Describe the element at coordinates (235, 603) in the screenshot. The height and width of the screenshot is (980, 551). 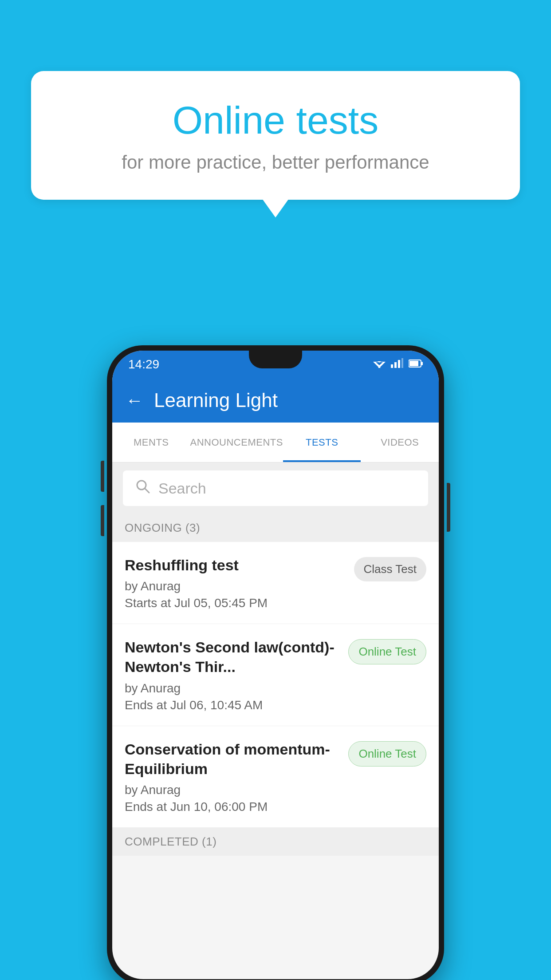
I see `test-time: Starts at Jul 05, 05:45 PM` at that location.